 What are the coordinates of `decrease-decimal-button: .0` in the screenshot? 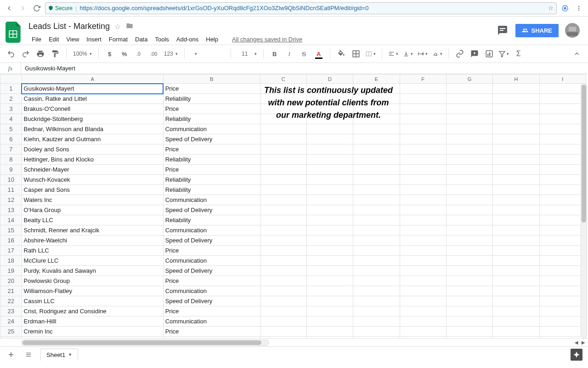 It's located at (139, 54).